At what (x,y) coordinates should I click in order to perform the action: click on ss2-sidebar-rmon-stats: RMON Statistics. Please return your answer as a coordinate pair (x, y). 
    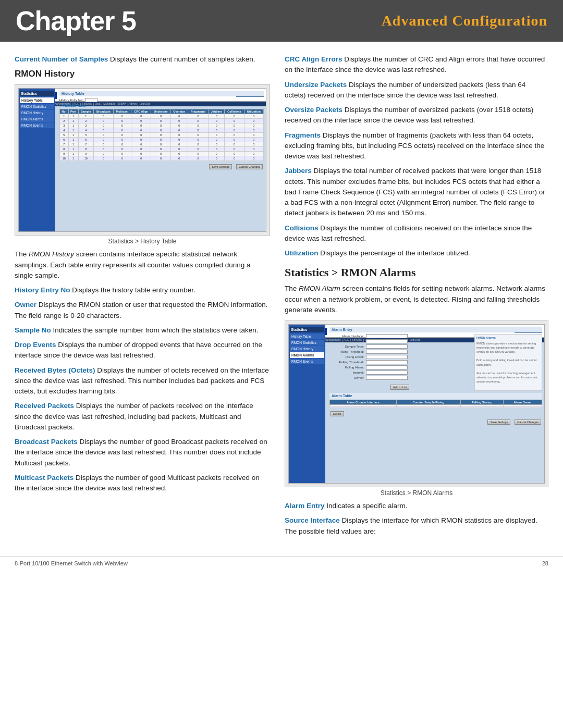
    Looking at the image, I should click on (307, 343).